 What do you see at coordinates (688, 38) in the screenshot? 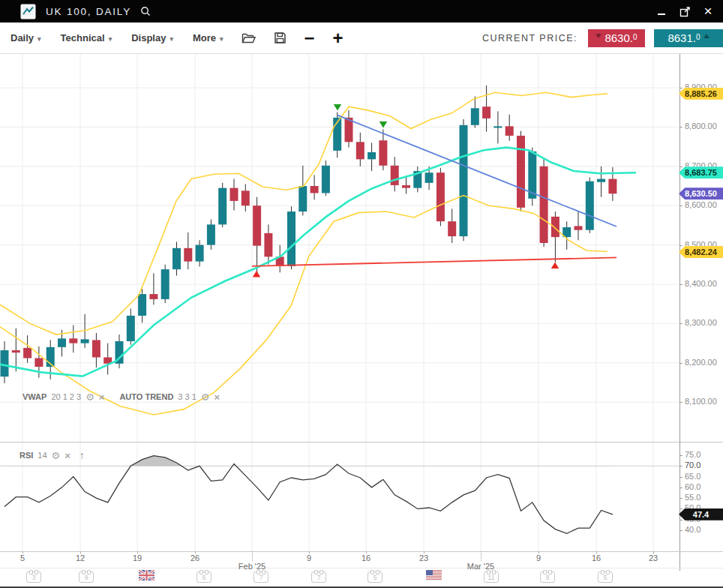
I see `ask-price-badge: 8631.0` at bounding box center [688, 38].